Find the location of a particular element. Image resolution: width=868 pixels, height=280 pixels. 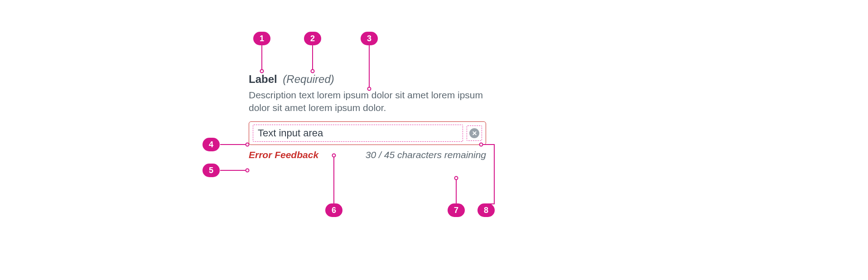

input-container: Text input area is located at coordinates (367, 133).